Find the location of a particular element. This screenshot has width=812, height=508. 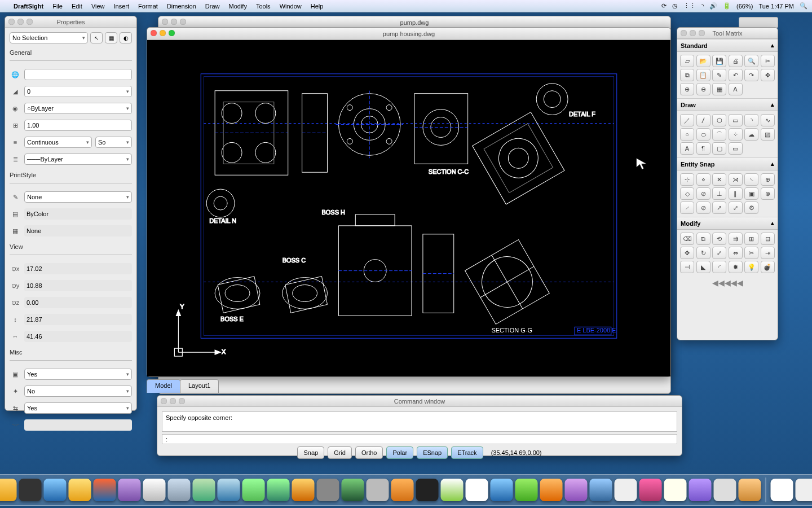

close-icon is located at coordinates (153, 33).